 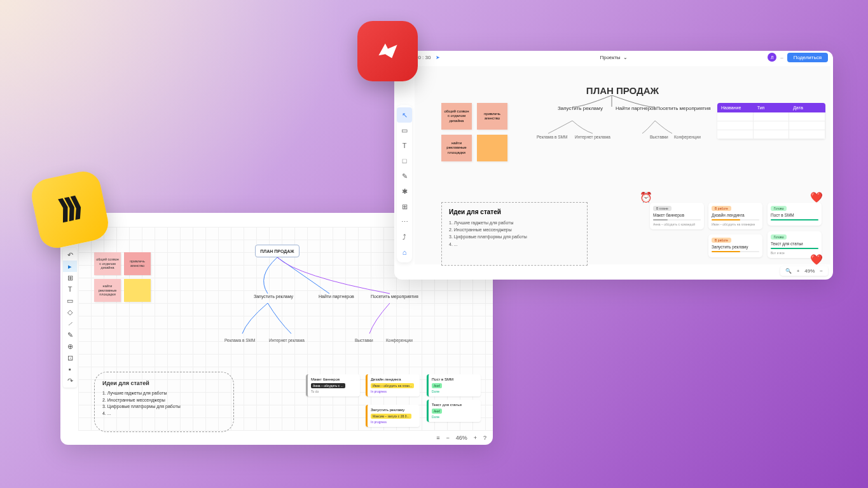 What do you see at coordinates (70, 358) in the screenshot?
I see `tool-frame: ⊡` at bounding box center [70, 358].